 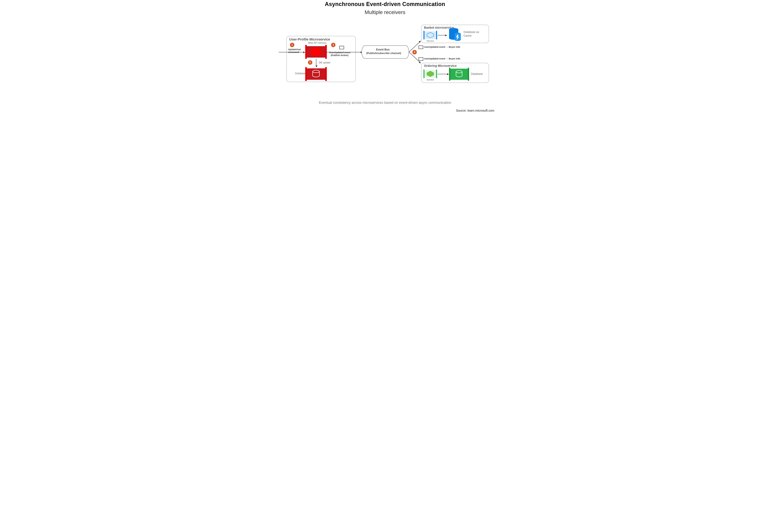 What do you see at coordinates (475, 111) in the screenshot?
I see `diagram-source: Source: learn.microsoft.com` at bounding box center [475, 111].